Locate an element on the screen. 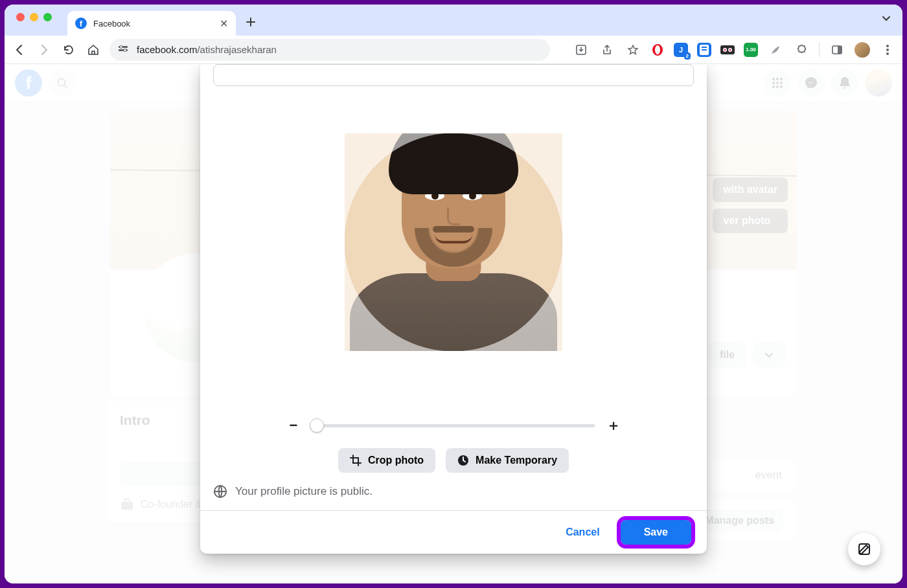 This screenshot has width=907, height=588. save-button-highlight: Save is located at coordinates (656, 532).